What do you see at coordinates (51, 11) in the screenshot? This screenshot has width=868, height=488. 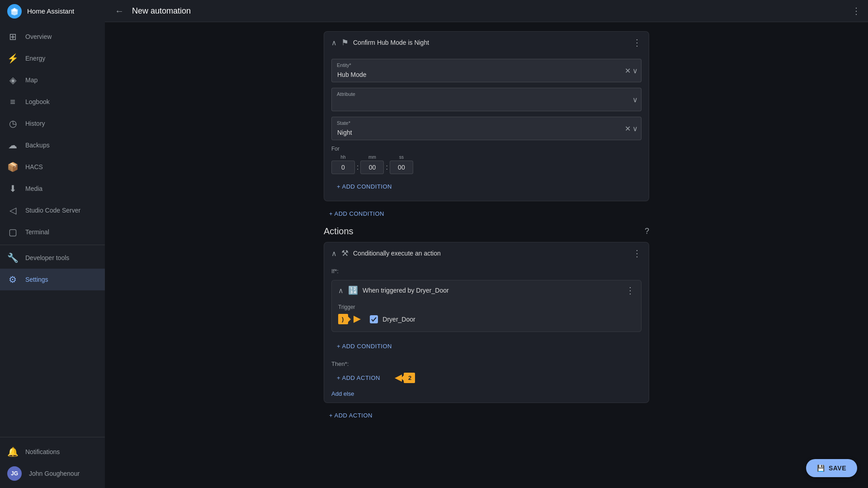 I see `app-title: Home Assistant` at bounding box center [51, 11].